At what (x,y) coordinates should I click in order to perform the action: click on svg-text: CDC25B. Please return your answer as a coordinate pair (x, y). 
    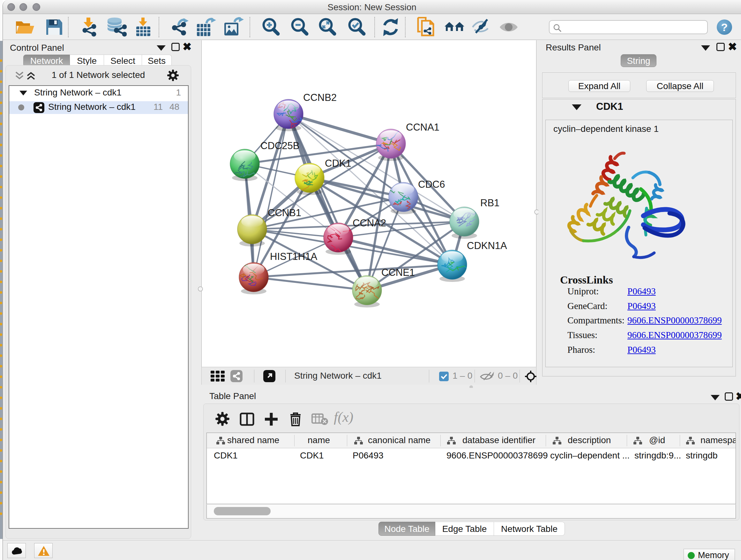
    Looking at the image, I should click on (280, 146).